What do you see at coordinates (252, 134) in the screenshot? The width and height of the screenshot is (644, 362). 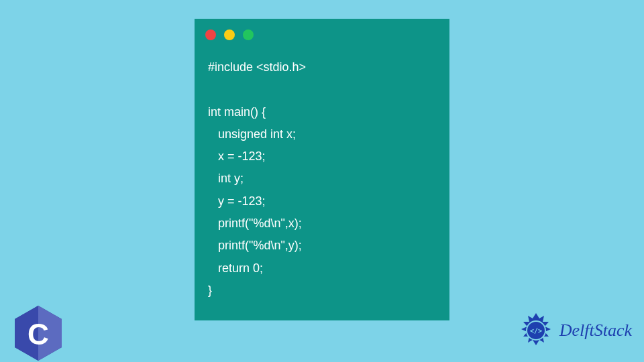 I see `code-line: unsigned int x;` at bounding box center [252, 134].